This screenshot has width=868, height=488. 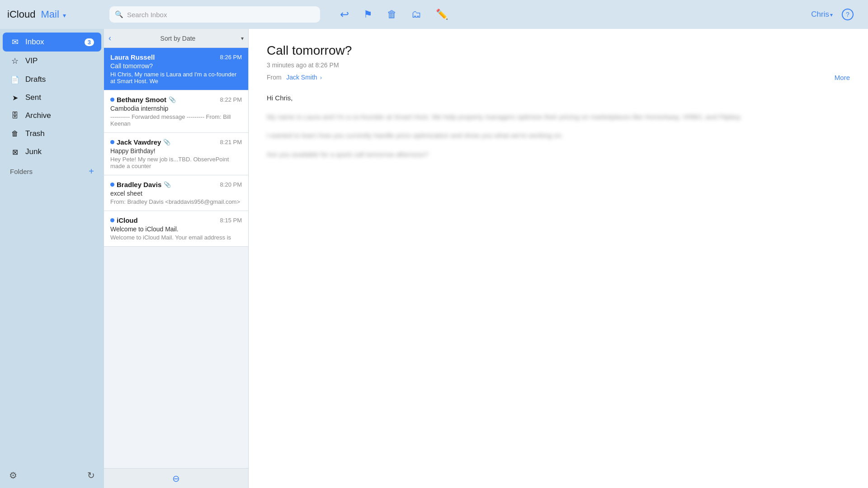 I want to click on email-item-top: Laura Russell 8:26 PM, so click(x=176, y=57).